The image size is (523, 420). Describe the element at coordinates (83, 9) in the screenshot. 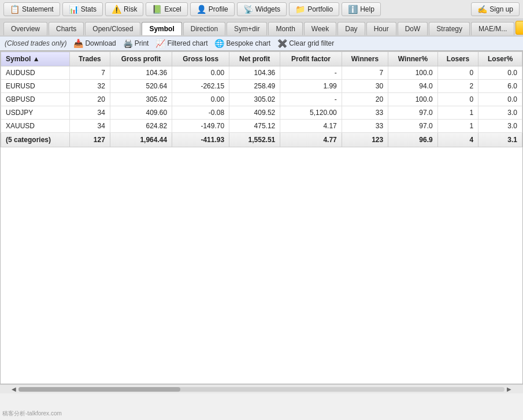

I see `nav-stats-button: 📊 Stats` at that location.